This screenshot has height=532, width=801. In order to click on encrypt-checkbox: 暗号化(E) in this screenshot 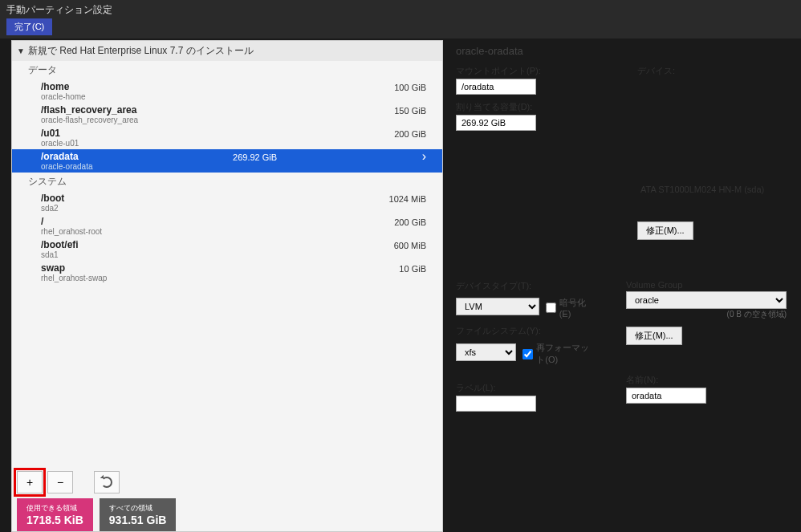, I will do `click(570, 308)`.